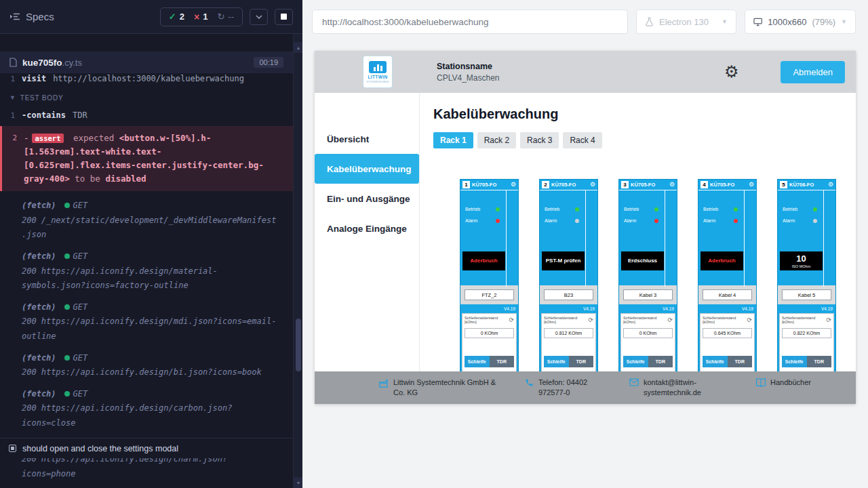 This screenshot has width=868, height=488. What do you see at coordinates (67, 256) in the screenshot?
I see `status-ok-dot-icon` at bounding box center [67, 256].